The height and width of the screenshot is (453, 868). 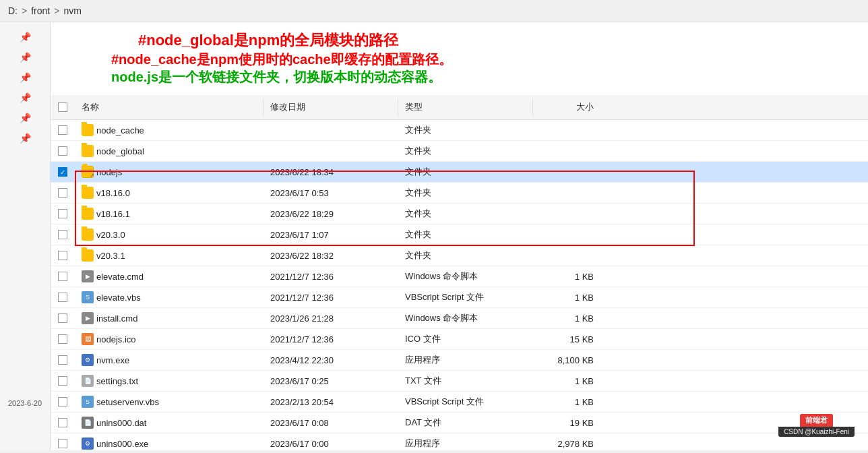 I want to click on file-name: 📄settings.txt, so click(x=169, y=381).